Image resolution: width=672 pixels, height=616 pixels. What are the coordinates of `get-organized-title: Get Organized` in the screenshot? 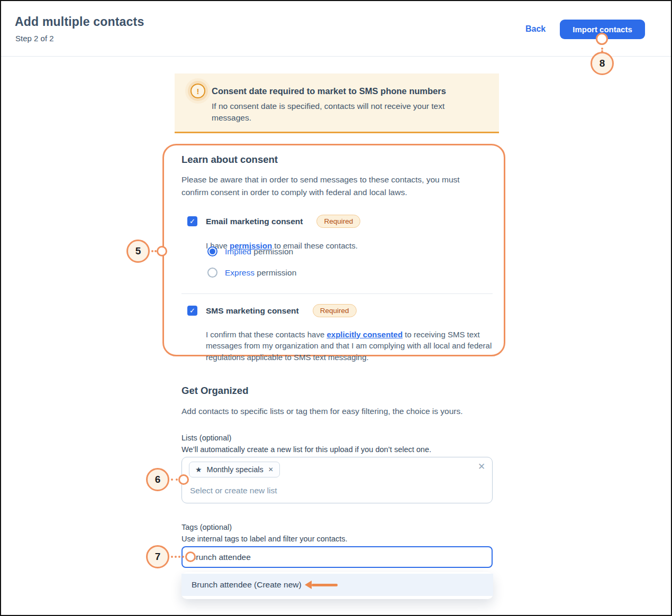 It's located at (215, 391).